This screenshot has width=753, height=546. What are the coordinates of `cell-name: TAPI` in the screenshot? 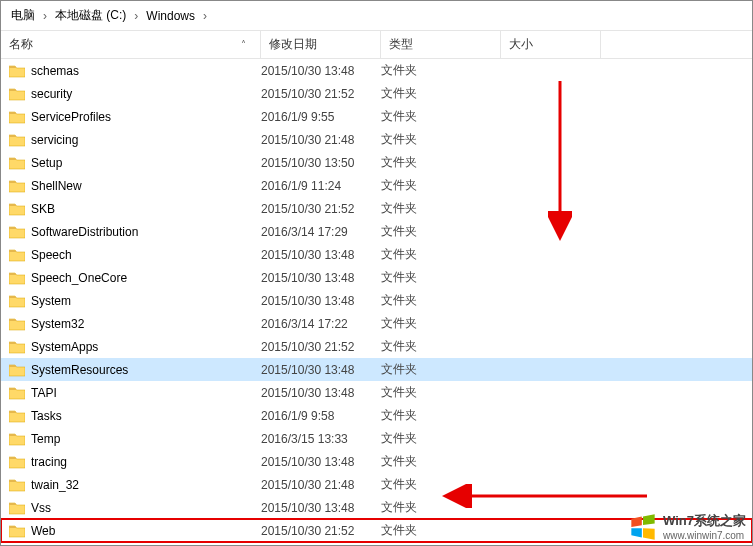 It's located at (135, 393).